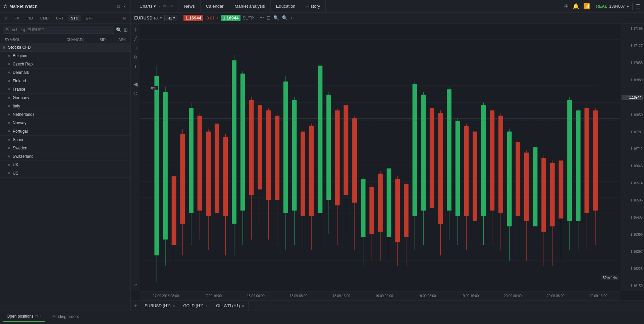 The height and width of the screenshot is (324, 644). I want to click on objects-icon: |◀|, so click(136, 84).